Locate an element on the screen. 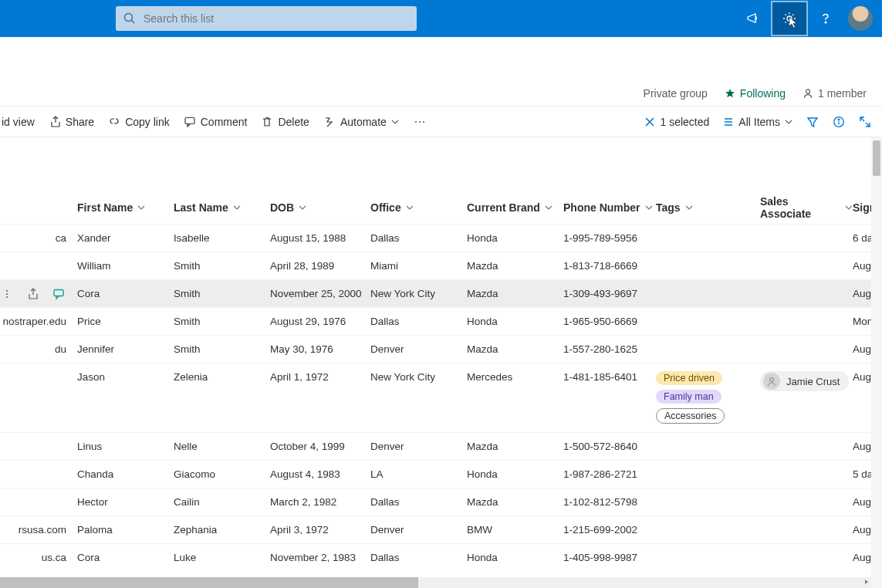 The width and height of the screenshot is (882, 588). vertical-scrollbar is located at coordinates (877, 363).